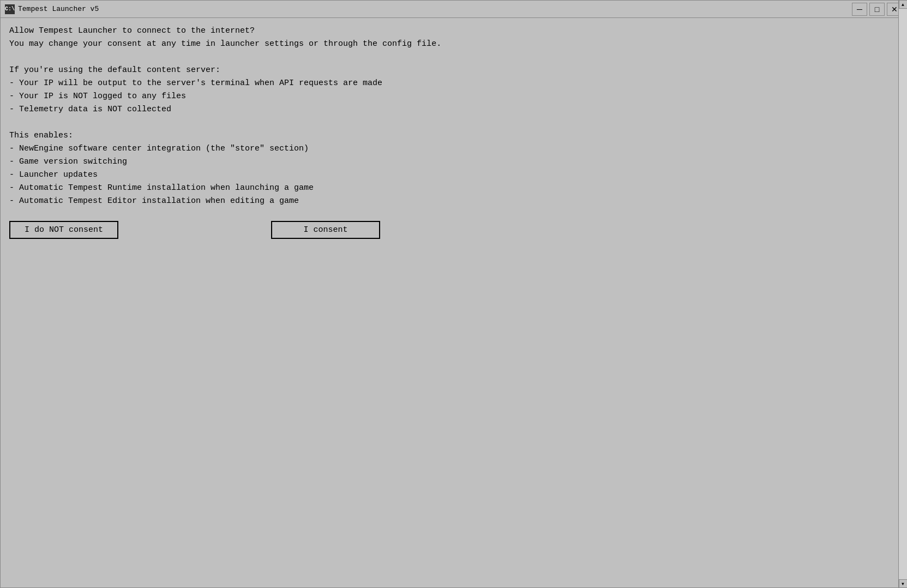 This screenshot has height=588, width=907. What do you see at coordinates (449, 188) in the screenshot?
I see `text-line-13: - Automatic Tempest Runtime installation…` at bounding box center [449, 188].